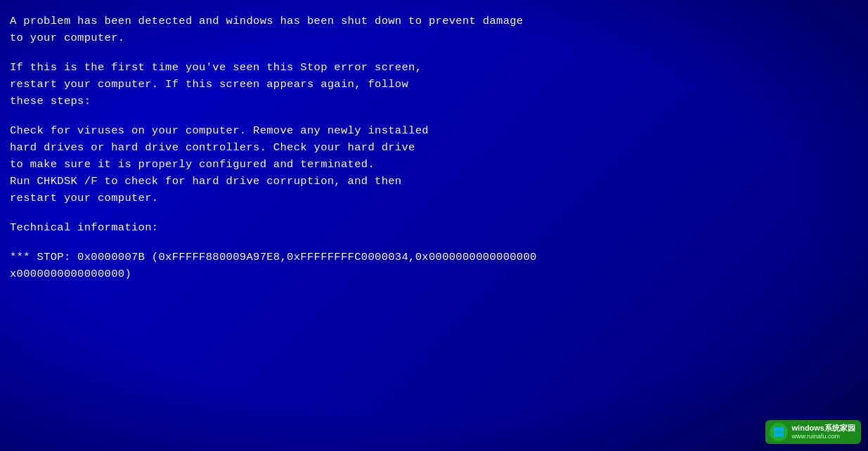  What do you see at coordinates (434, 21) in the screenshot?
I see `bsod-line-1: A problem has been detected and windows …` at bounding box center [434, 21].